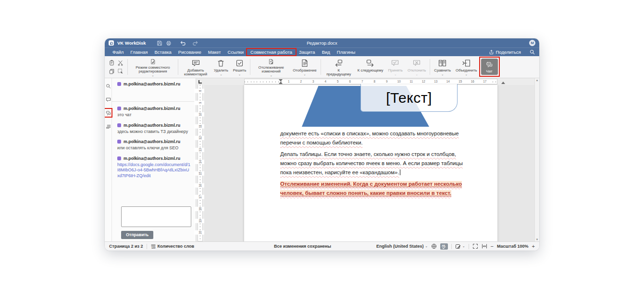 This screenshot has height=288, width=644. Describe the element at coordinates (156, 217) in the screenshot. I see `chat-message-input` at that location.